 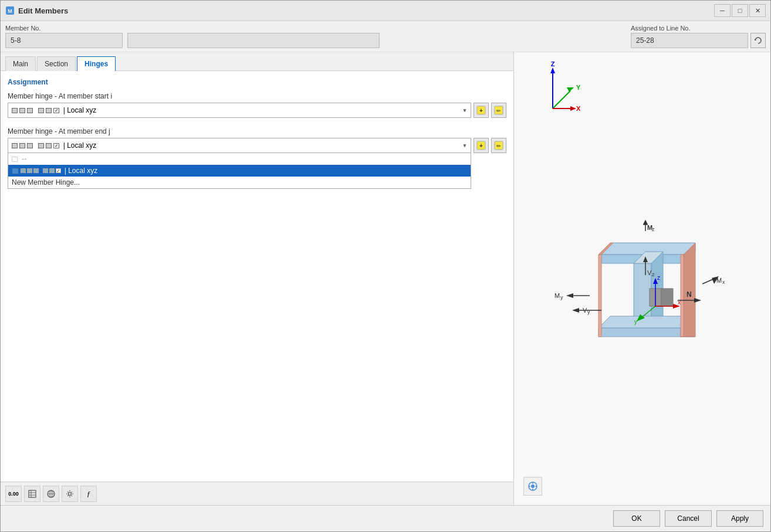 I want to click on member-no-group: Member No., so click(x=64, y=36).